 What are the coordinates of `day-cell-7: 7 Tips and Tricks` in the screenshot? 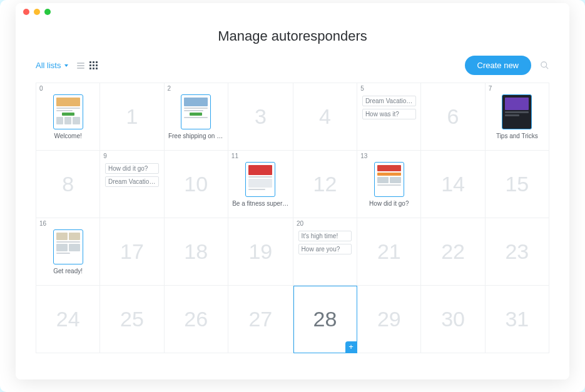 It's located at (517, 117).